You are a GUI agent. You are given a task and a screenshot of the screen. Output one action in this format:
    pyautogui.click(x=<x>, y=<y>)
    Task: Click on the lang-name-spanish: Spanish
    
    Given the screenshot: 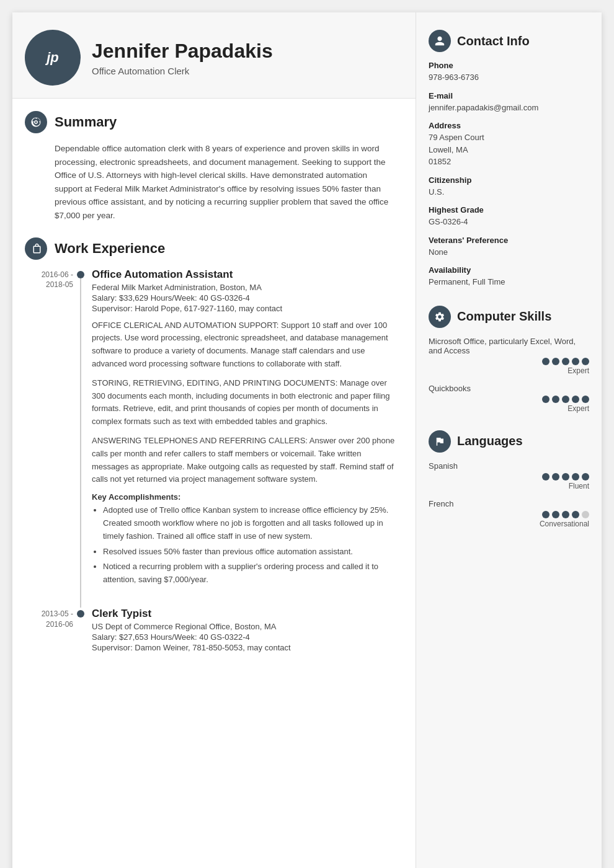 What is the action you would take?
    pyautogui.click(x=509, y=466)
    